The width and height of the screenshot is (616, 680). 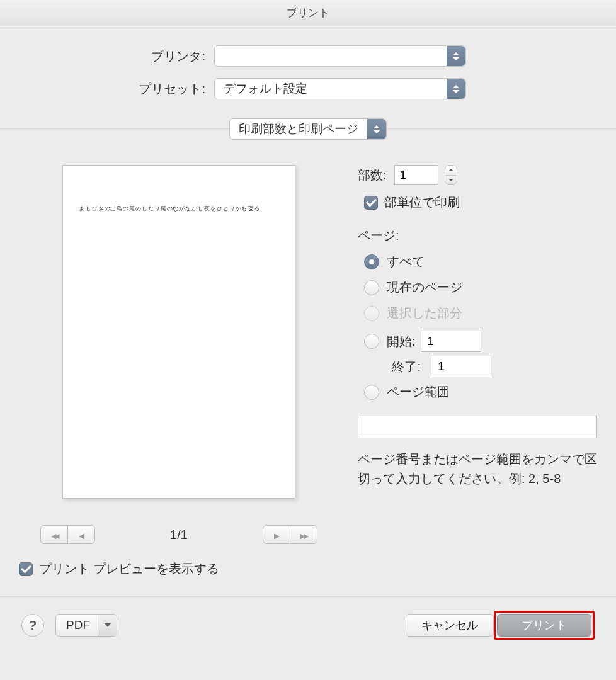 I want to click on panel-select: 印刷部数と印刷ページ, so click(x=308, y=129).